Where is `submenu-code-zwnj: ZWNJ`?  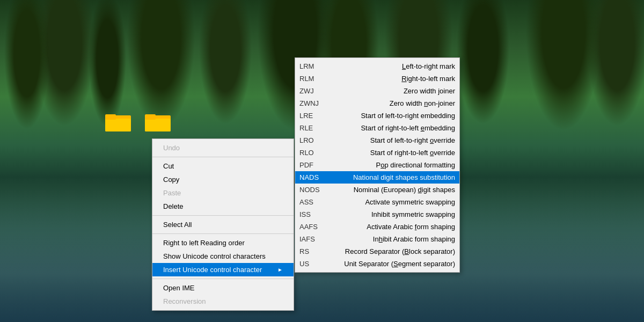
submenu-code-zwnj: ZWNJ is located at coordinates (312, 103).